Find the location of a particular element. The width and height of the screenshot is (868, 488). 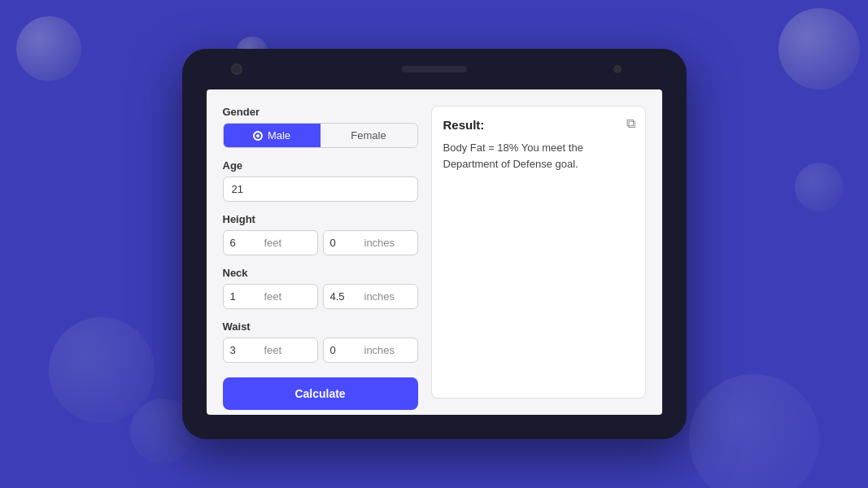

age-field-group: Age is located at coordinates (321, 181).